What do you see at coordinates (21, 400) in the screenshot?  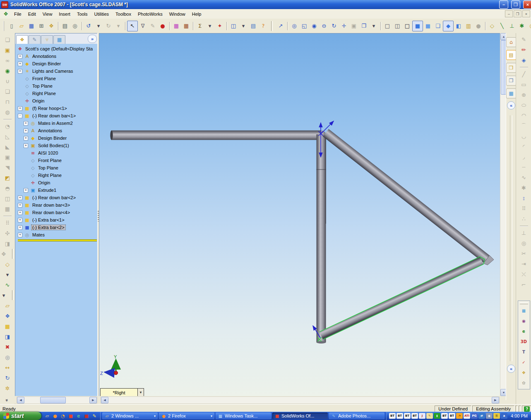 I see `scroll-left-button: ◀` at bounding box center [21, 400].